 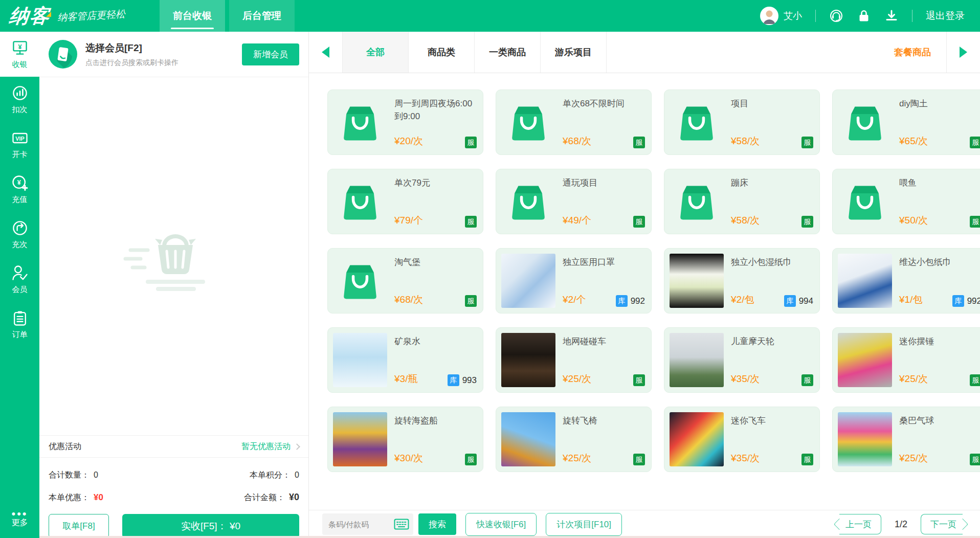 What do you see at coordinates (20, 273) in the screenshot?
I see `member-icon` at bounding box center [20, 273].